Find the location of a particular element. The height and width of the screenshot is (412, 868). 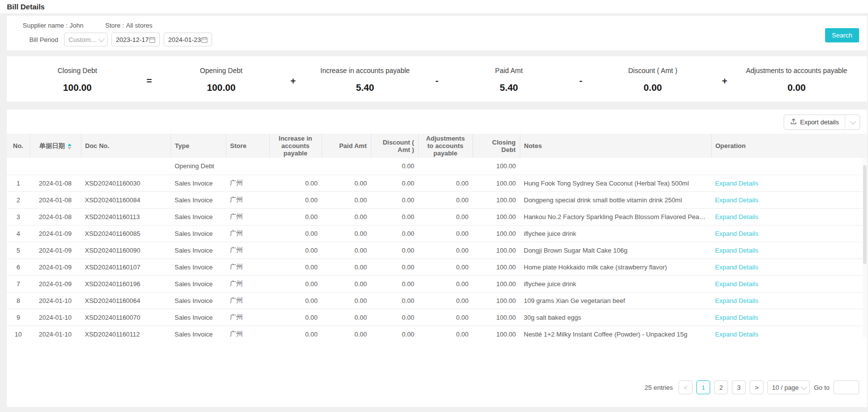

date-from-input: 2023-12-17 is located at coordinates (136, 39).